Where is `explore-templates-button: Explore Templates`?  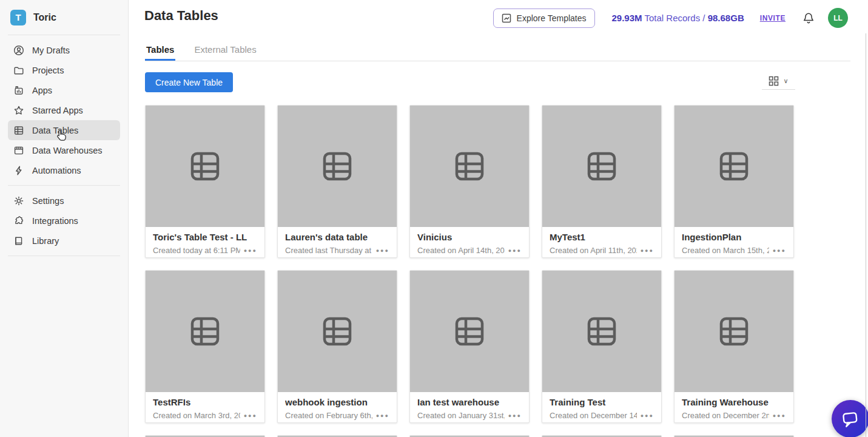 explore-templates-button: Explore Templates is located at coordinates (544, 18).